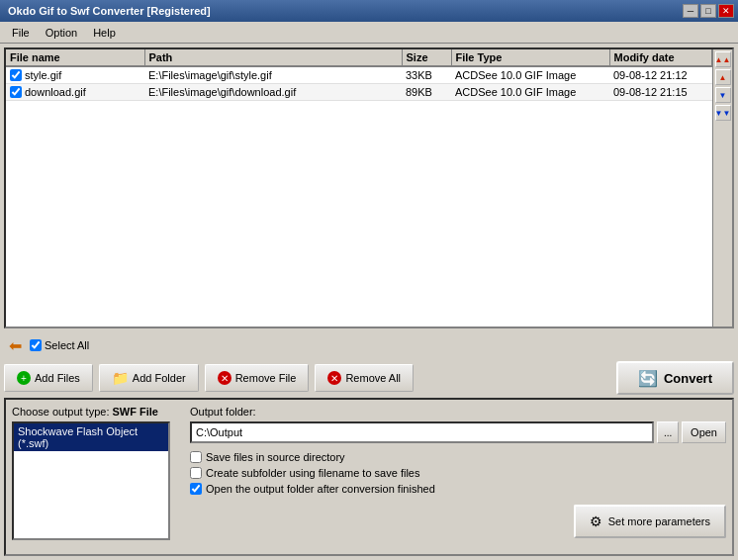  I want to click on menu-option: Option, so click(61, 33).